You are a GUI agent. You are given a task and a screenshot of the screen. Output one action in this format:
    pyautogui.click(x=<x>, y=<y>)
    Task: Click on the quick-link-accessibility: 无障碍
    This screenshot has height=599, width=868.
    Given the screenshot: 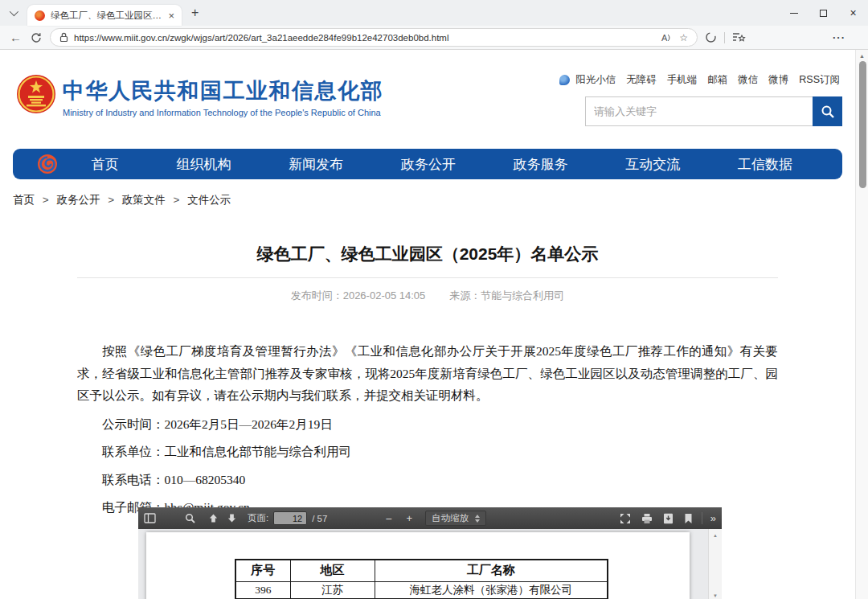 What is the action you would take?
    pyautogui.click(x=641, y=80)
    